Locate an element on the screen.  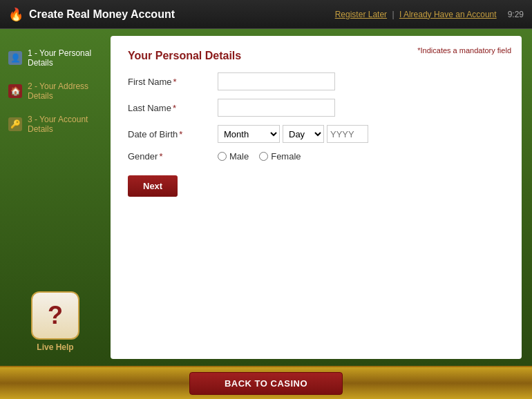
gender-male-option: Male is located at coordinates (234, 156).